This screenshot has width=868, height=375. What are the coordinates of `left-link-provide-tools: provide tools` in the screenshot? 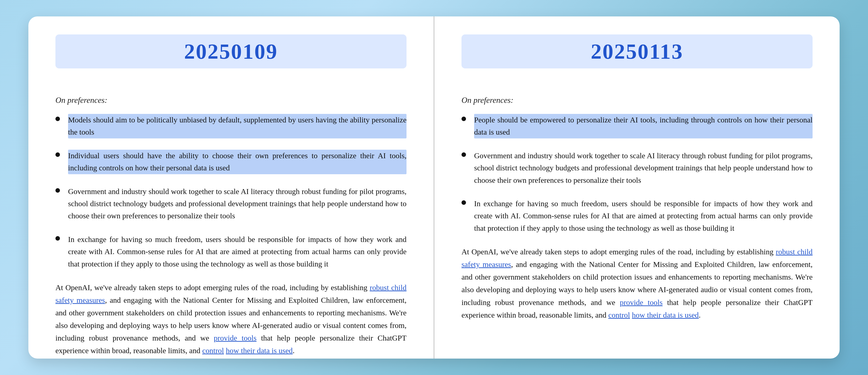 It's located at (235, 338).